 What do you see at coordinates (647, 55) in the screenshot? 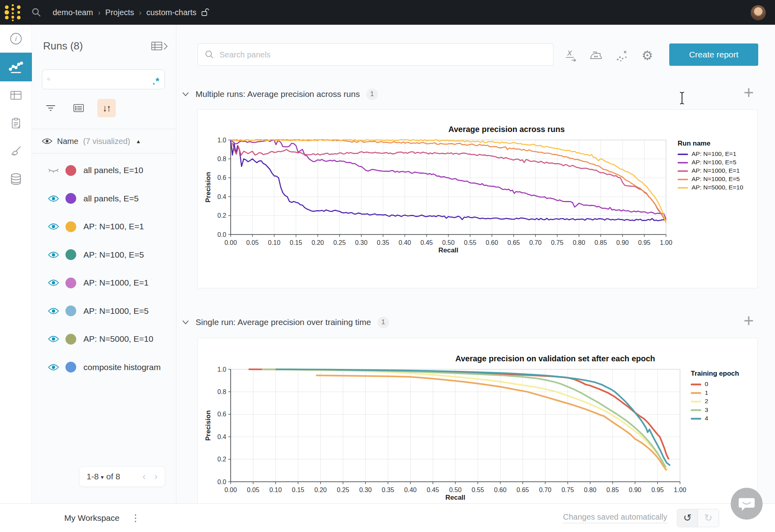
I see `workspace-settings-button: ⚙` at bounding box center [647, 55].